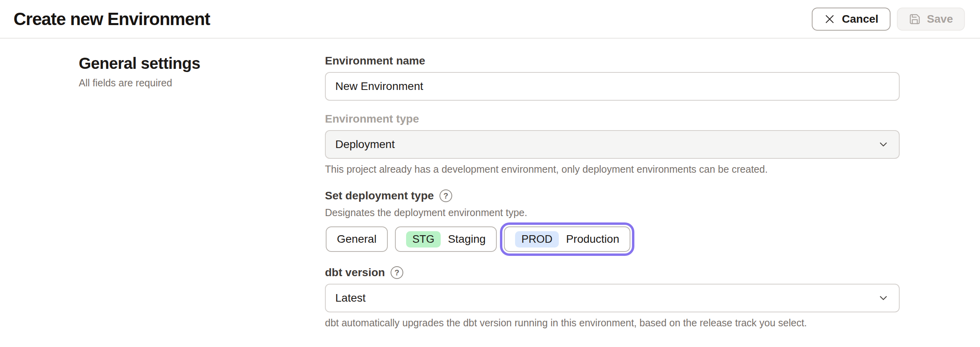 Image resolution: width=980 pixels, height=347 pixels. What do you see at coordinates (612, 119) in the screenshot?
I see `environment-type-label: Environment type` at bounding box center [612, 119].